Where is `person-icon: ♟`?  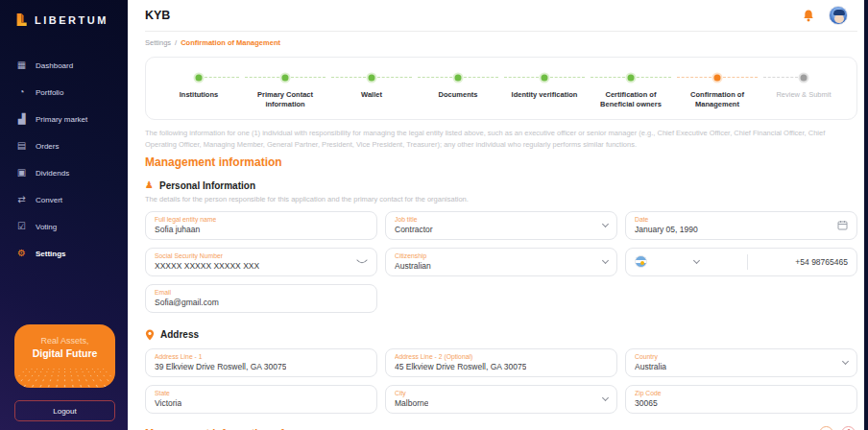
person-icon: ♟ is located at coordinates (150, 185).